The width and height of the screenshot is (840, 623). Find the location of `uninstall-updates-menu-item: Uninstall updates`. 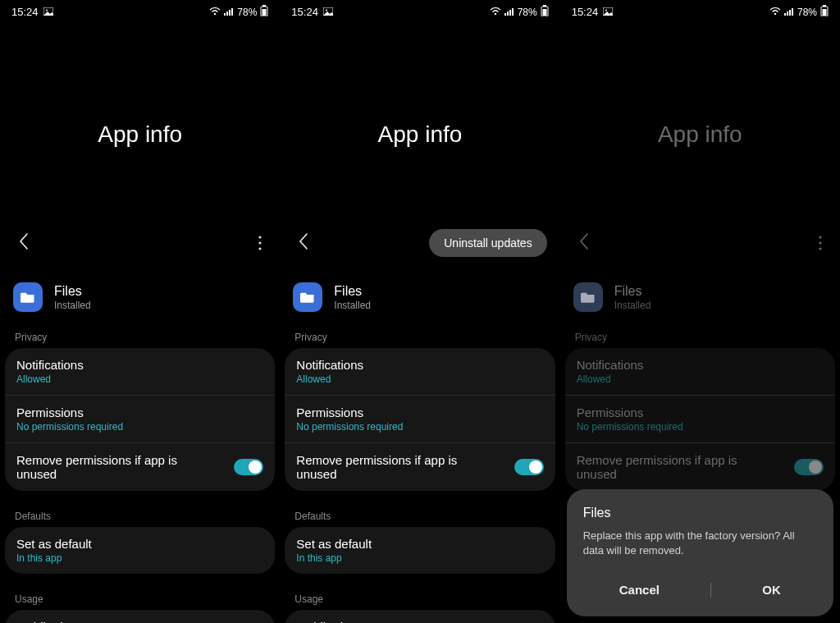

uninstall-updates-menu-item: Uninstall updates is located at coordinates (487, 243).